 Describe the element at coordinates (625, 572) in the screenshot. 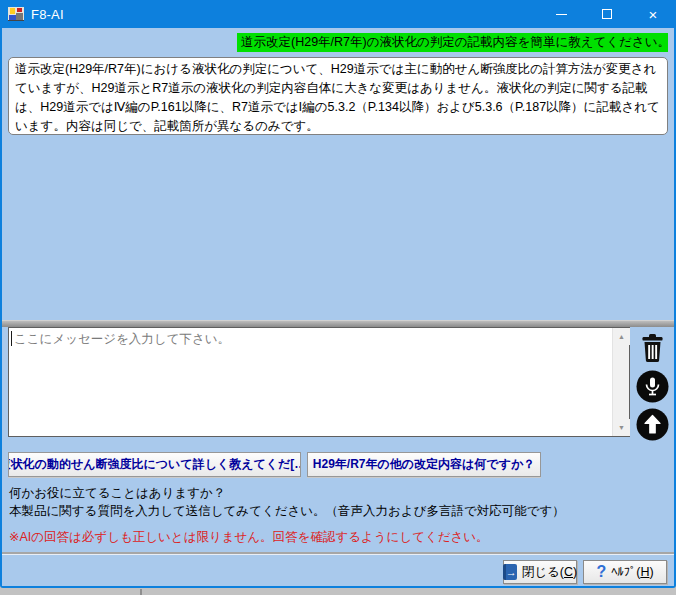

I see `help-button: ? ﾍﾙﾌﾟ(H)` at that location.